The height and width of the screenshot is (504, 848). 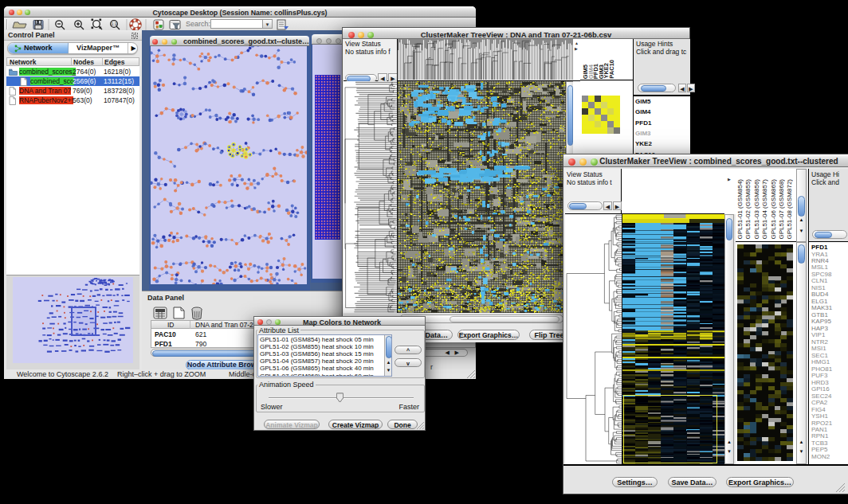 I want to click on svg-text: 1:1, so click(x=115, y=24).